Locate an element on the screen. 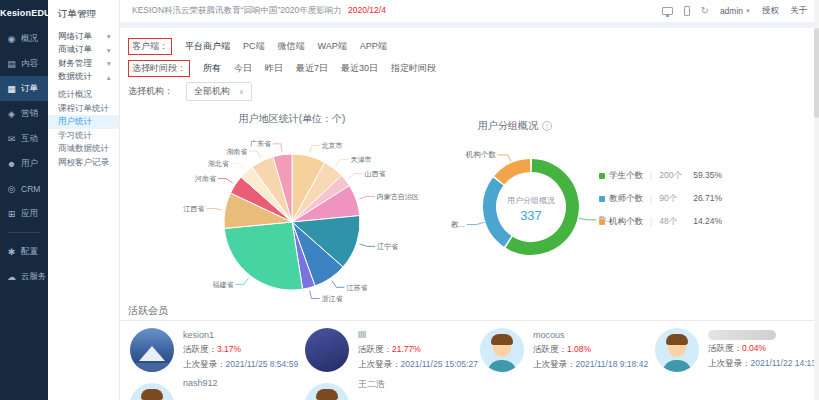 This screenshot has height=400, width=819. client-tab-4: APP端 is located at coordinates (374, 46).